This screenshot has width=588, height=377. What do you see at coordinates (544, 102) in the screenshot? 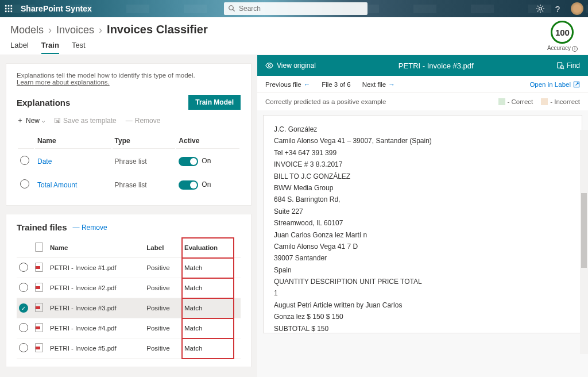
I see `legend-swatch-incorrect` at bounding box center [544, 102].